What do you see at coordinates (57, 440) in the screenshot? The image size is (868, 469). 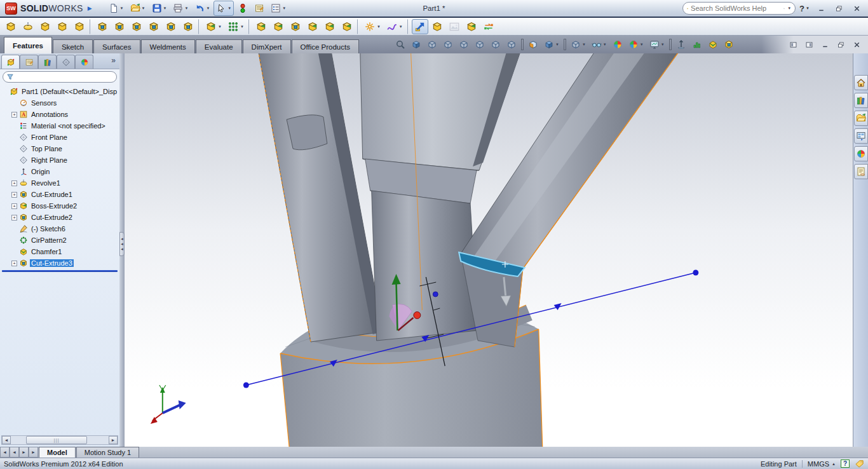 I see `scrollbar-thumb: |||` at bounding box center [57, 440].